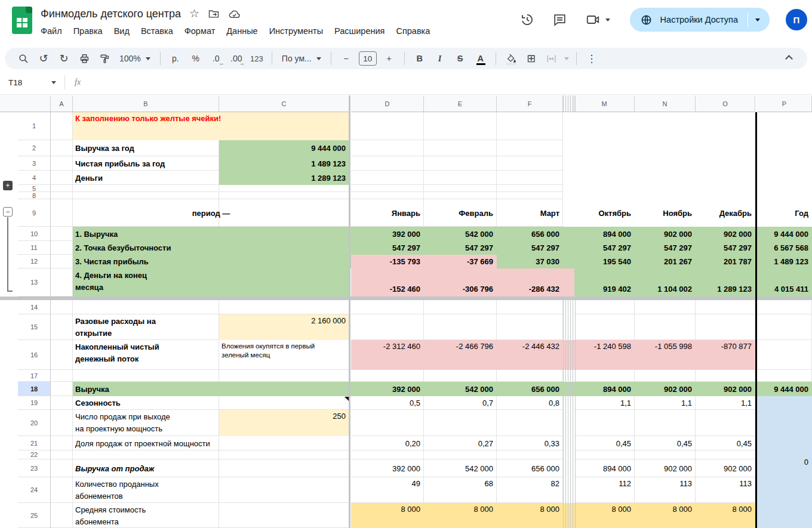  What do you see at coordinates (387, 248) in the screenshot?
I see `cell-D11: 547 297` at bounding box center [387, 248].